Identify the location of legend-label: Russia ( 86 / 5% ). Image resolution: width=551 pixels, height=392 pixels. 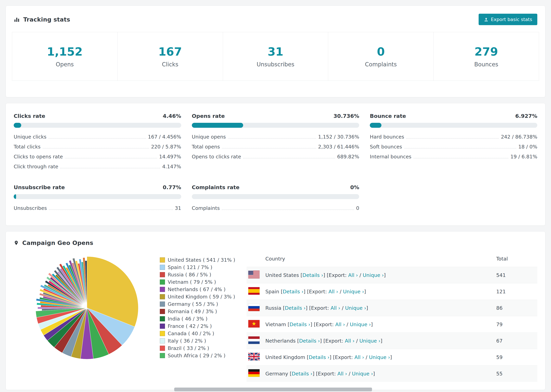
(190, 275).